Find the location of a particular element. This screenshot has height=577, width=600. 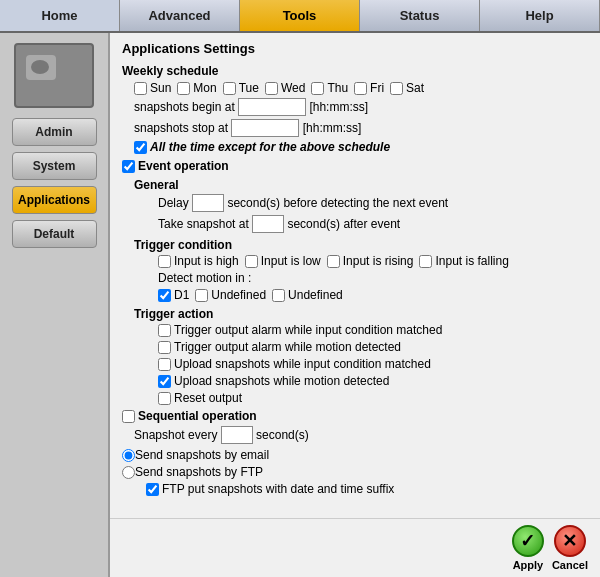

lbl-input-high: Input is high is located at coordinates (206, 261).